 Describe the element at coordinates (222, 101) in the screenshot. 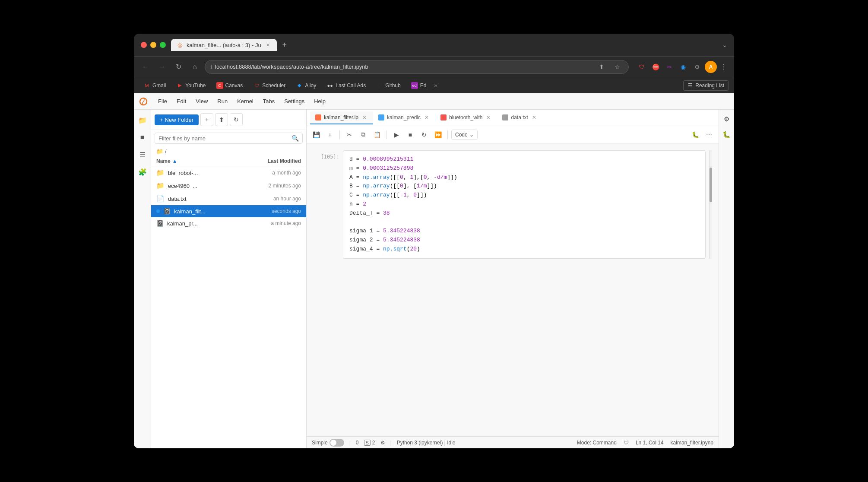

I see `menu-run: Run` at that location.